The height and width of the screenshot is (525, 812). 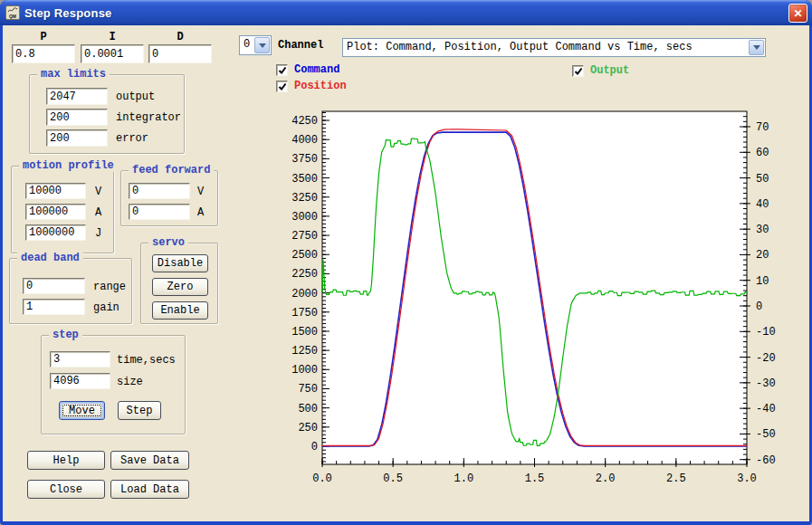 I want to click on p-label: P, so click(x=43, y=37).